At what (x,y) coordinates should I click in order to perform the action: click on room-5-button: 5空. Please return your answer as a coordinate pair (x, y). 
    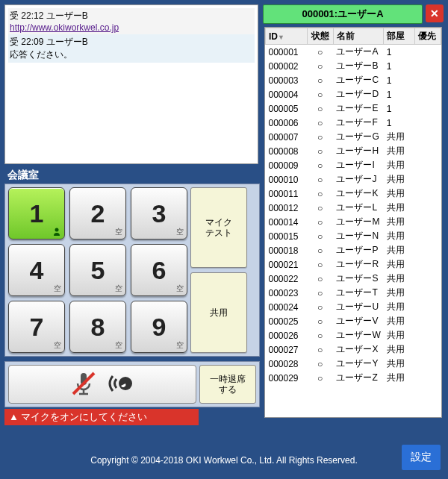
    Looking at the image, I should click on (98, 270).